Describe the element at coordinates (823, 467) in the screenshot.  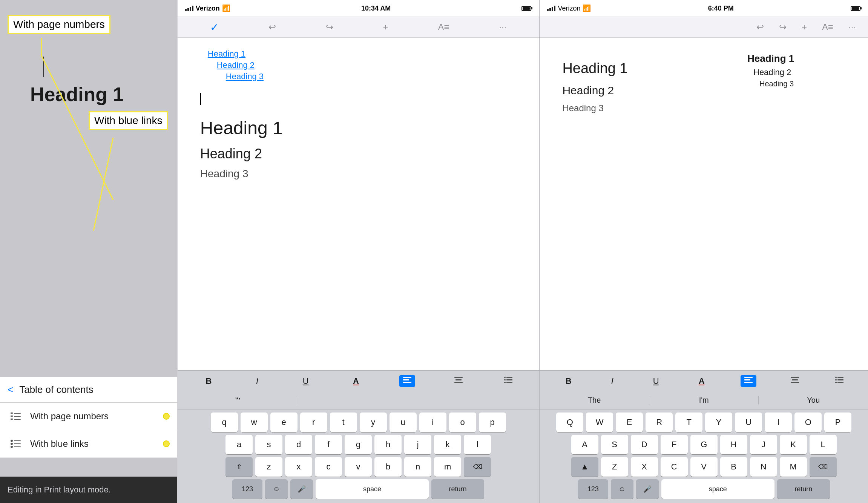
I see `delete-key-right: ⌫` at that location.